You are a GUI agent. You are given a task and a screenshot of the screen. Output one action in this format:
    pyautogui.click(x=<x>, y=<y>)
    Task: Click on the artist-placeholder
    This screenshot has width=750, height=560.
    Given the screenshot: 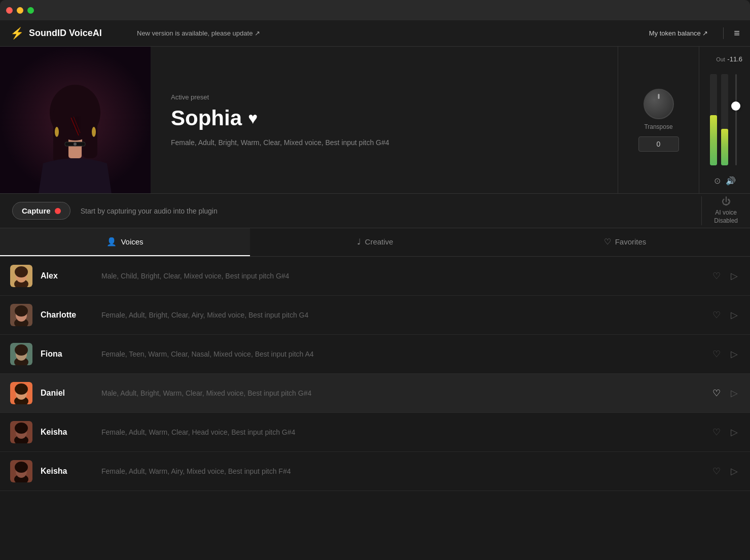 What is the action you would take?
    pyautogui.click(x=75, y=120)
    